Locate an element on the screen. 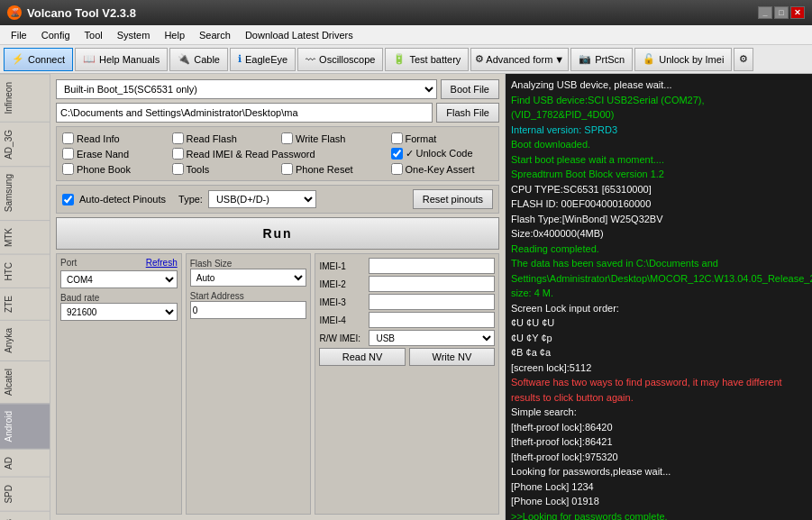  log-line: ¢B ¢a ¢a is located at coordinates (659, 353).